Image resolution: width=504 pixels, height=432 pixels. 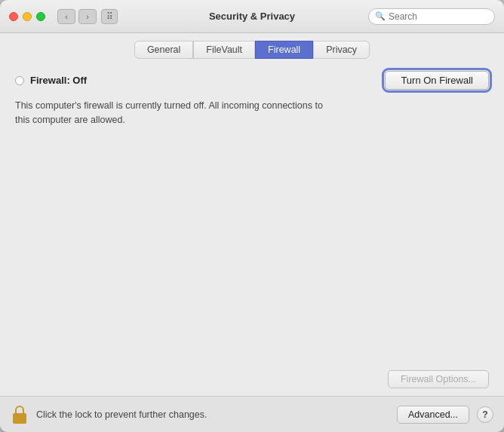 What do you see at coordinates (27, 17) in the screenshot?
I see `minimize-button` at bounding box center [27, 17].